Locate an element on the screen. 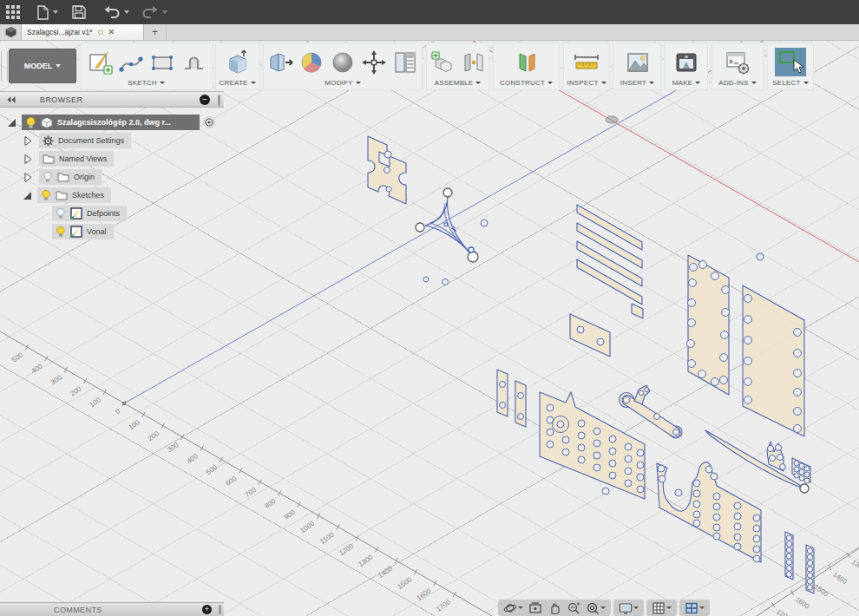  grid-caret-icon is located at coordinates (669, 607).